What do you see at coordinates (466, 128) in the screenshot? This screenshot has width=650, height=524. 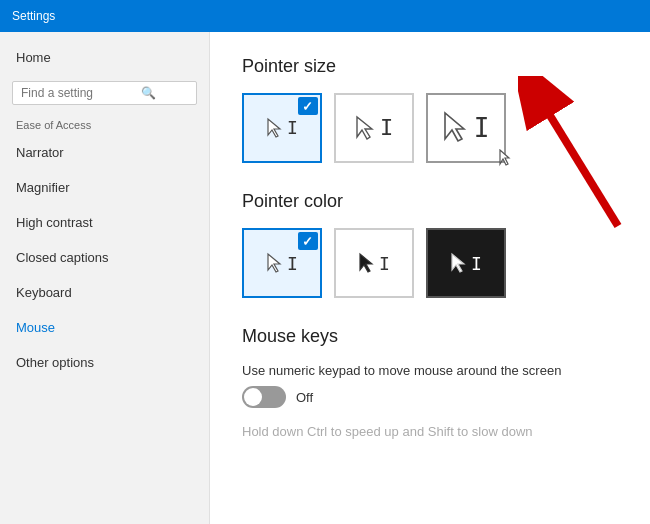 I see `pointer-size-large: I` at bounding box center [466, 128].